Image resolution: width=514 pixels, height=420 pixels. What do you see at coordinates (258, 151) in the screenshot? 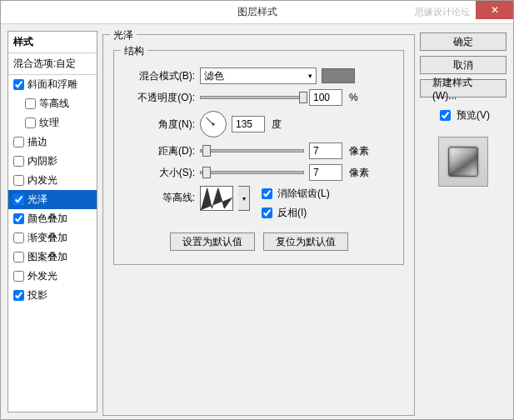
I see `distance-row: 距离(D): 像素` at bounding box center [258, 151].